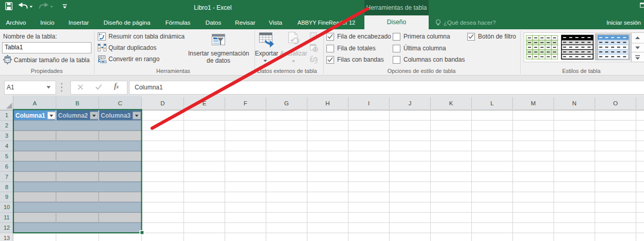  Describe the element at coordinates (7, 125) in the screenshot. I see `svg-text: 2` at that location.